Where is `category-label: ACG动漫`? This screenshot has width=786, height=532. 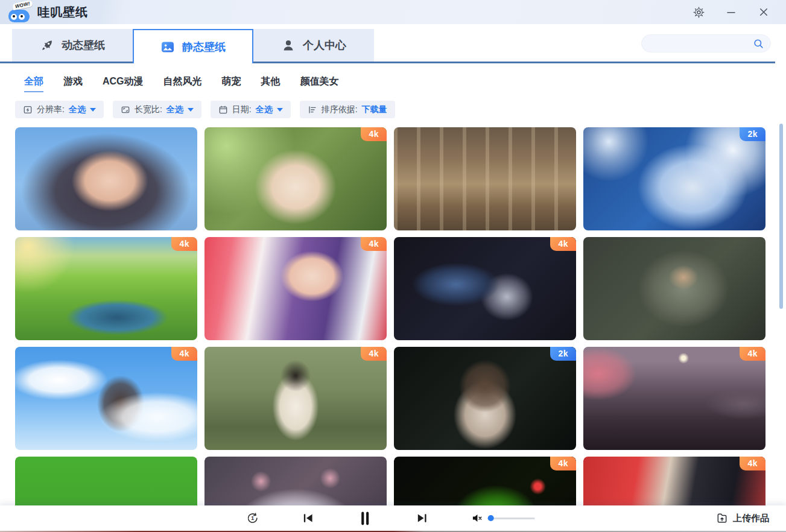
category-label: ACG动漫 is located at coordinates (123, 81).